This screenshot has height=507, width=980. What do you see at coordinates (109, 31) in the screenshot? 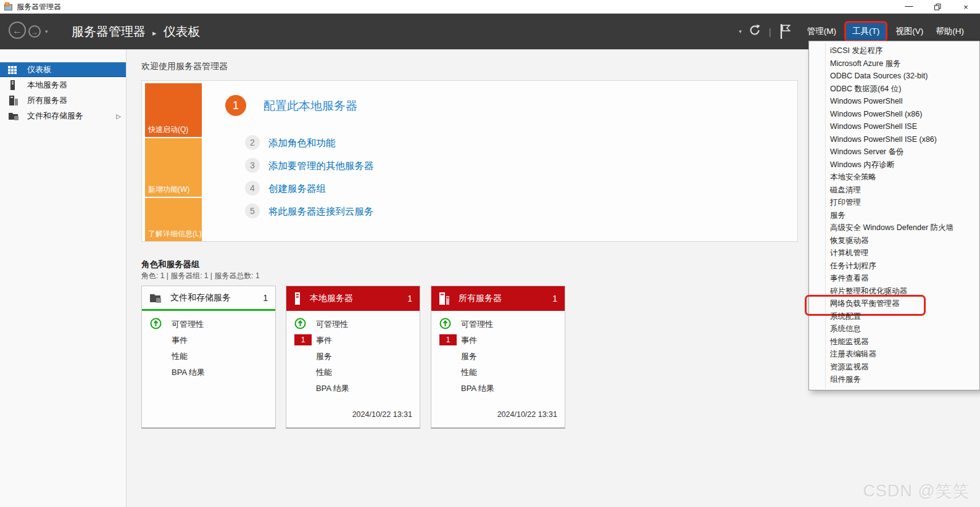
I see `breadcrumb-root: 服务器管理器` at bounding box center [109, 31].